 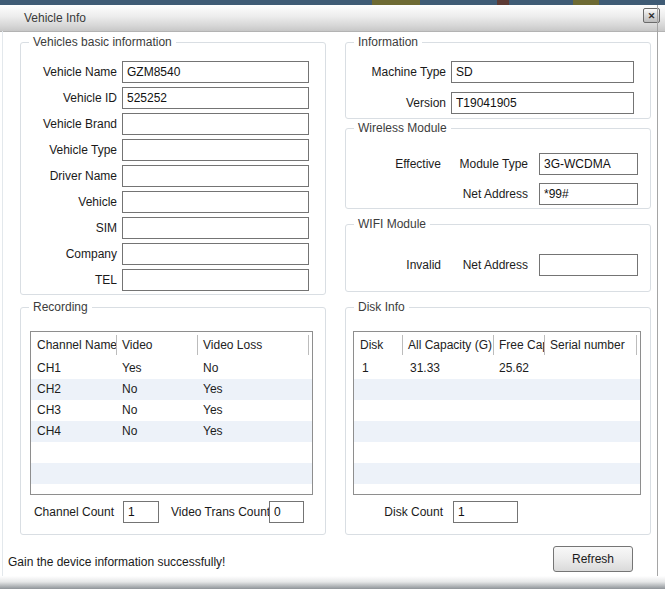 I want to click on column-header: Video, so click(x=156, y=345).